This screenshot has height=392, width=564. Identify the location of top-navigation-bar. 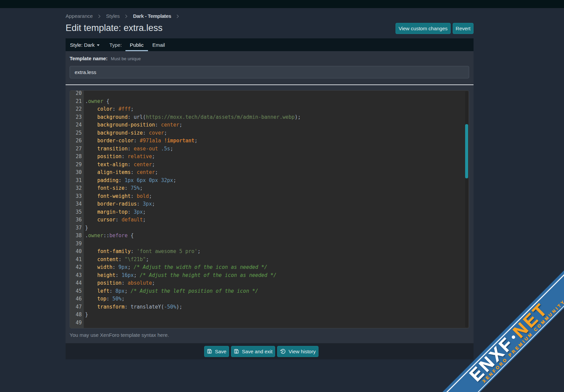
(282, 4).